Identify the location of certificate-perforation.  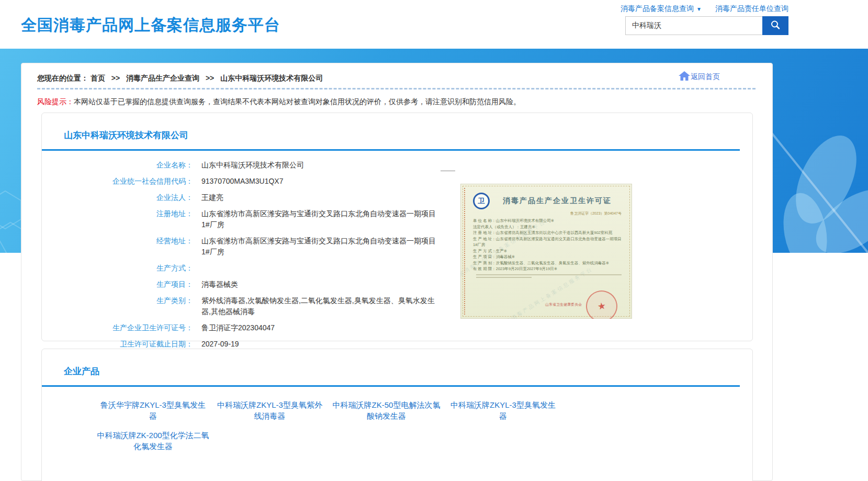
(465, 251).